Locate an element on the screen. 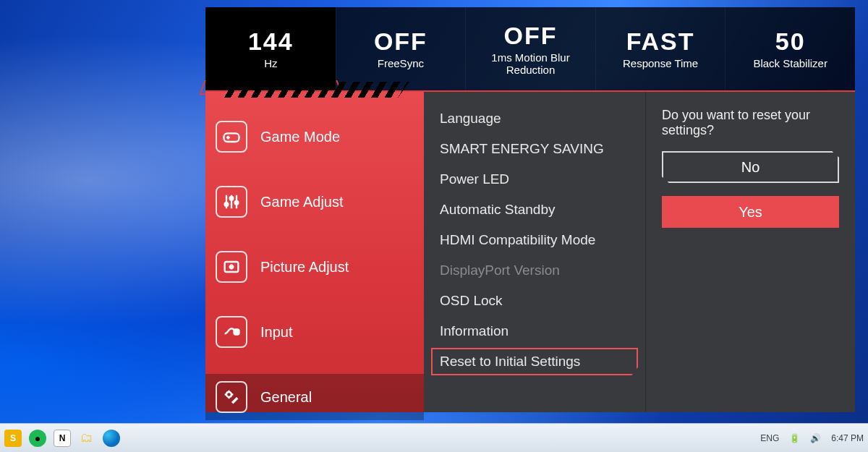 The width and height of the screenshot is (868, 452). menu-label: Picture Adjust is located at coordinates (305, 268).